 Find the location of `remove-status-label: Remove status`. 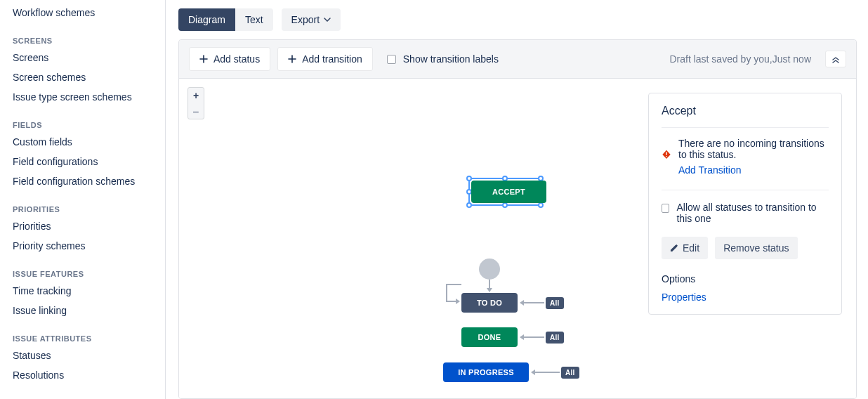

remove-status-label: Remove status is located at coordinates (756, 248).